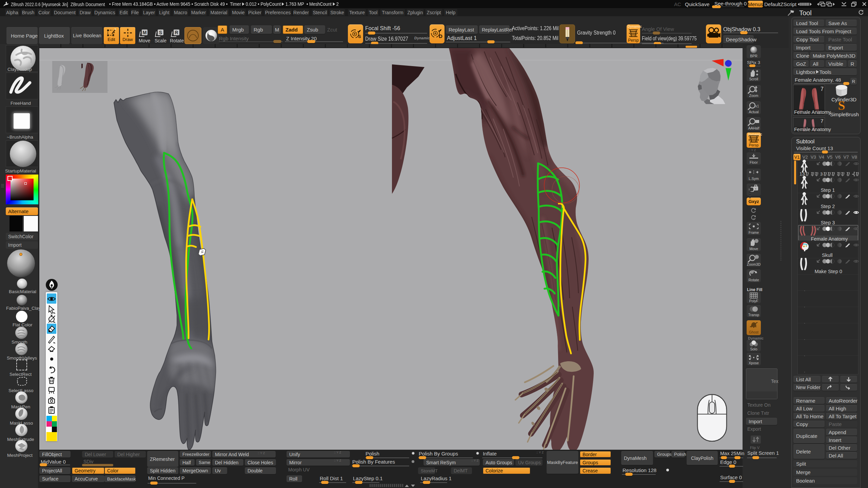 Image resolution: width=868 pixels, height=488 pixels. I want to click on svg-text: x1, so click(757, 106).